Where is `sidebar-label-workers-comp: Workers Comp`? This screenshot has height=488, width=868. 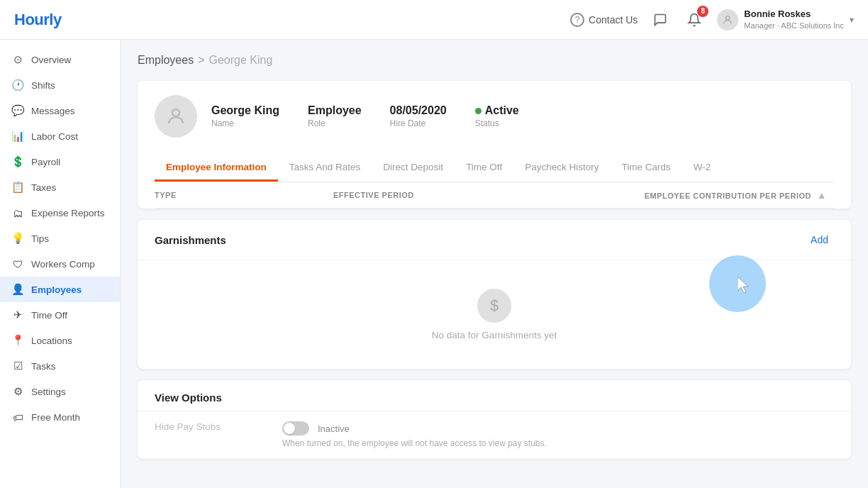
sidebar-label-workers-comp: Workers Comp is located at coordinates (63, 264).